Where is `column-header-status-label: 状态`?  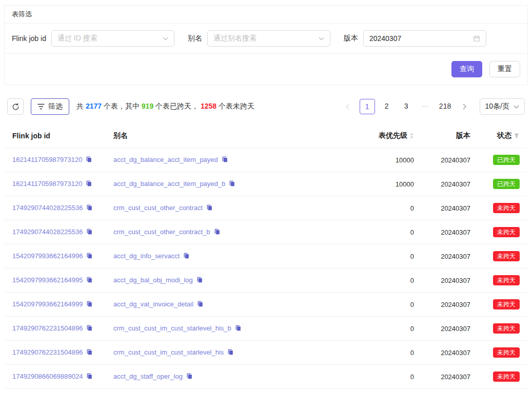
column-header-status-label: 状态 is located at coordinates (504, 136).